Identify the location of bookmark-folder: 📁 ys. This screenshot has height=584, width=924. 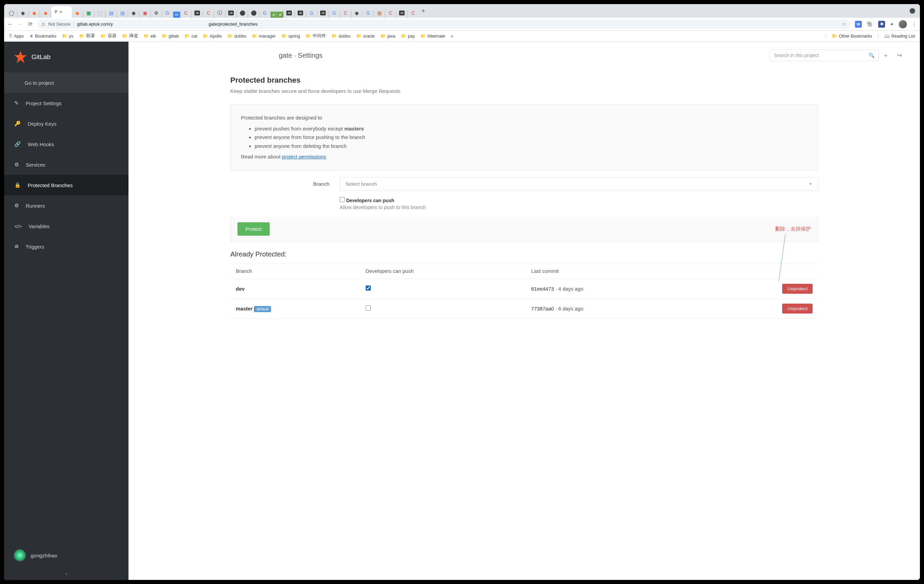
(68, 36).